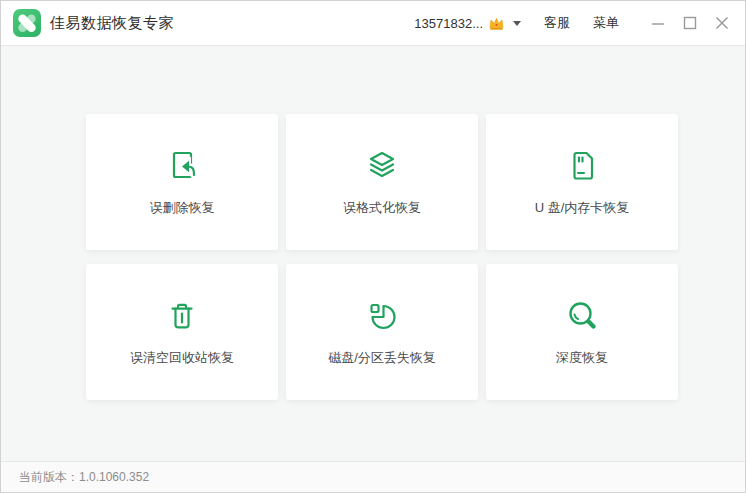 This screenshot has width=746, height=493. Describe the element at coordinates (373, 24) in the screenshot. I see `titlebar: 佳易数据恢复专家 13571832... 客服 菜单` at that location.